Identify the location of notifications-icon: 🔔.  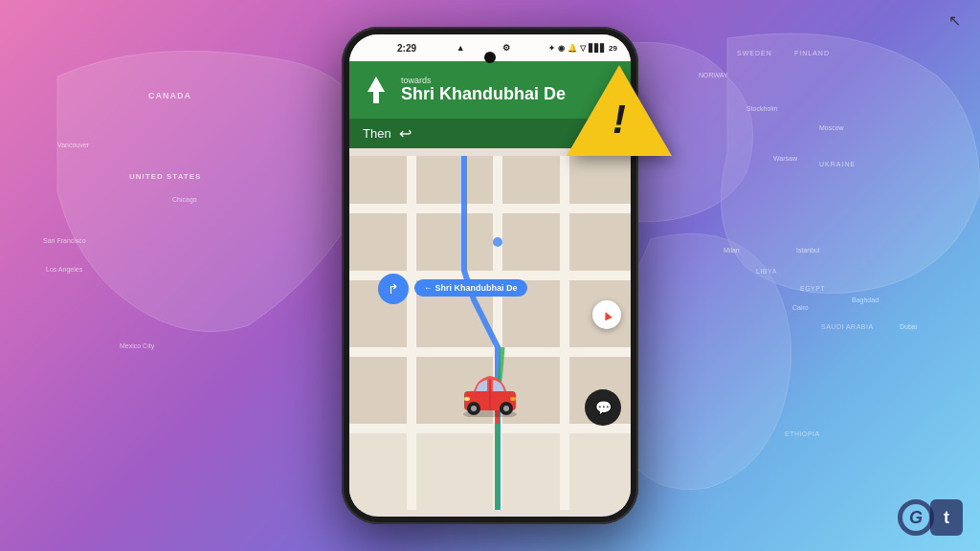
(572, 48).